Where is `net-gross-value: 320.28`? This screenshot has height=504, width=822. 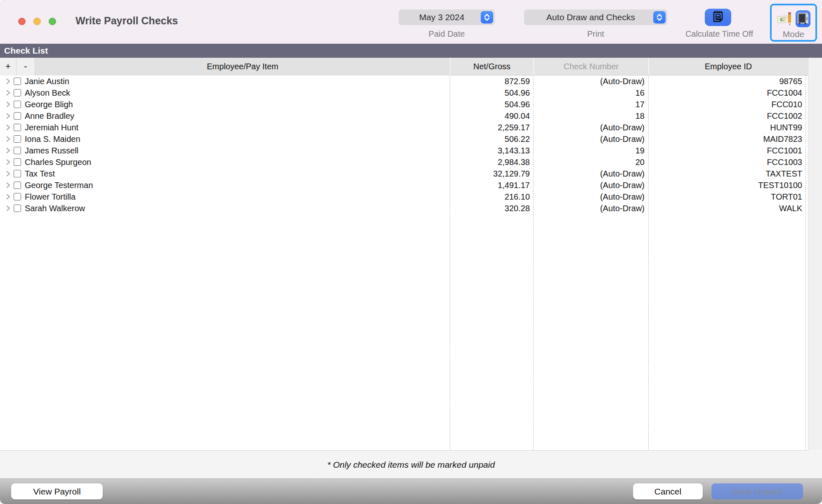
net-gross-value: 320.28 is located at coordinates (490, 208).